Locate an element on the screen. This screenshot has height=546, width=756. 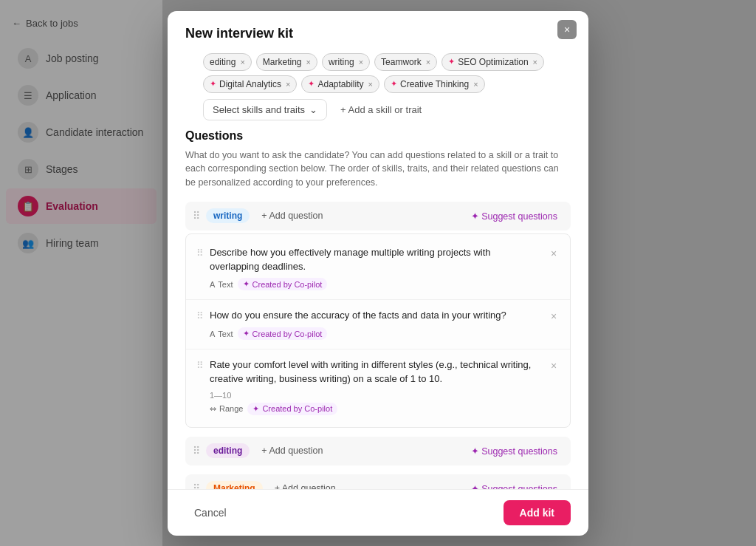
select-row: Select skills and traits ⌄ + Add a skill… is located at coordinates (378, 109).